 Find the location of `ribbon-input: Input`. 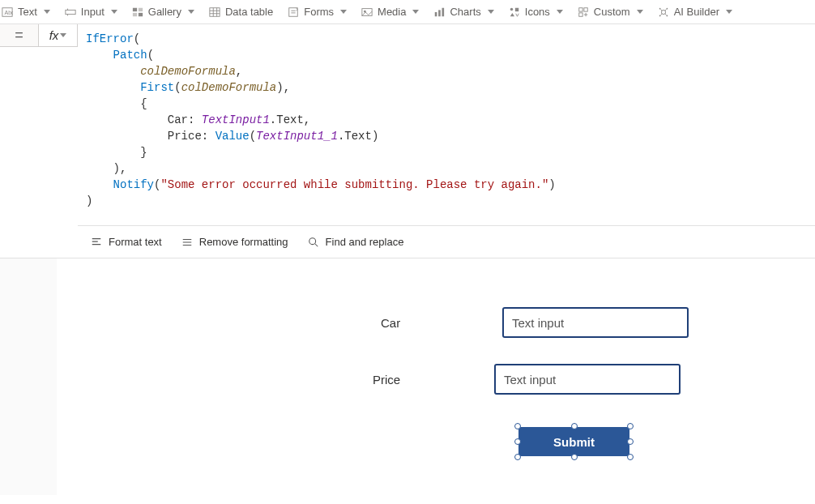

ribbon-input: Input is located at coordinates (91, 11).